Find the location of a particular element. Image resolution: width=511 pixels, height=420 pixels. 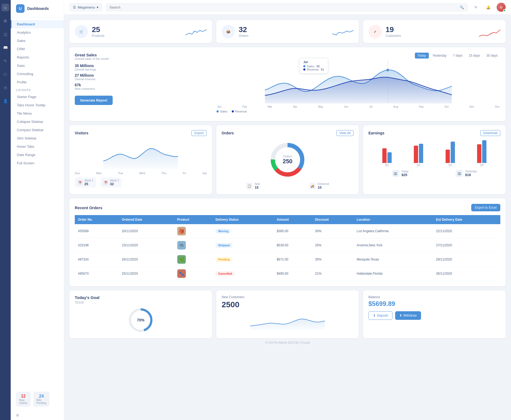

revenue-area is located at coordinates (359, 90).